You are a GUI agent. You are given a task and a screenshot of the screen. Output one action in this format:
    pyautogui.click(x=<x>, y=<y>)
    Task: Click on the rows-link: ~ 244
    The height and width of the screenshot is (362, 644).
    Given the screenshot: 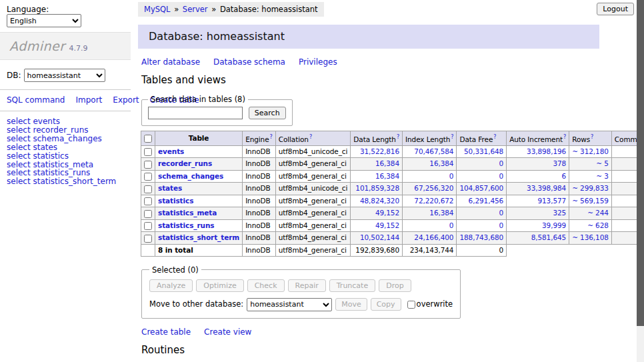 What is the action you would take?
    pyautogui.click(x=598, y=213)
    